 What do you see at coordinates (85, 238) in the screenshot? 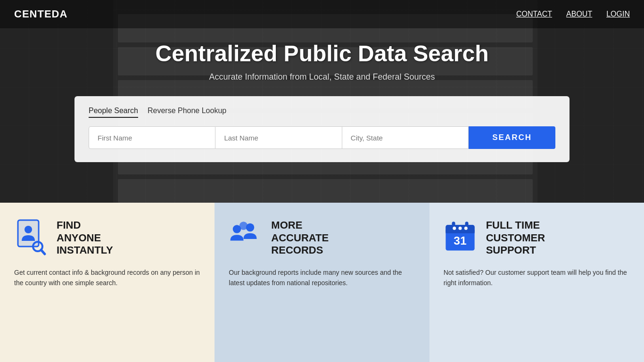
I see `card-find-anyone-title: FINDANYONEINSTANTLY` at bounding box center [85, 238].